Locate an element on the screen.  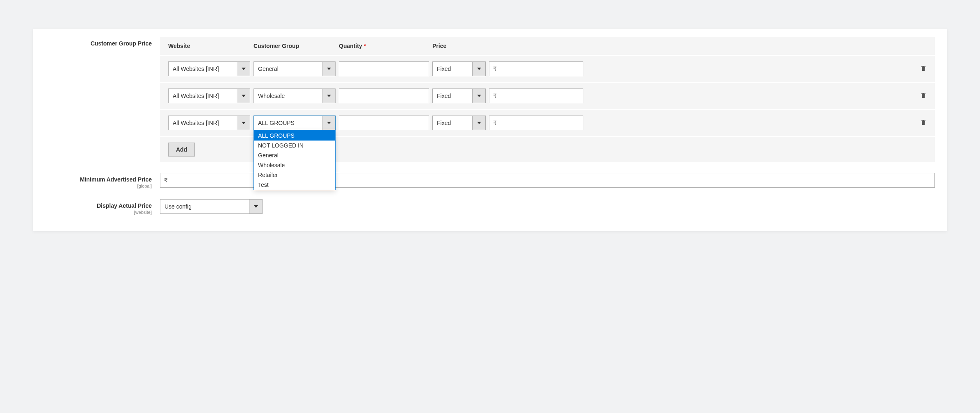
scope-label: [global] is located at coordinates (98, 186).